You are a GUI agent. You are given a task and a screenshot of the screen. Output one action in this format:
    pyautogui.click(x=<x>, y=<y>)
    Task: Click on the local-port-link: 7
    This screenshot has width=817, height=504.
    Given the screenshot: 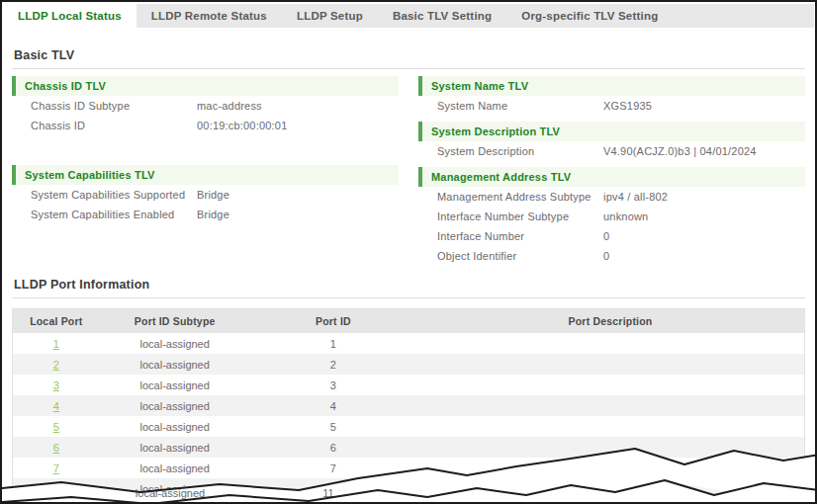 What is the action you would take?
    pyautogui.click(x=56, y=468)
    